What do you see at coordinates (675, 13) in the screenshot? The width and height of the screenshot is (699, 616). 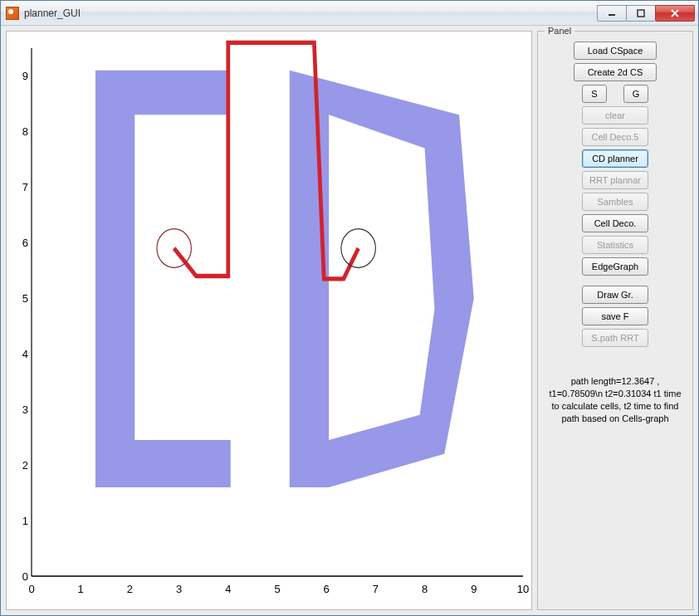 I see `close-button` at bounding box center [675, 13].